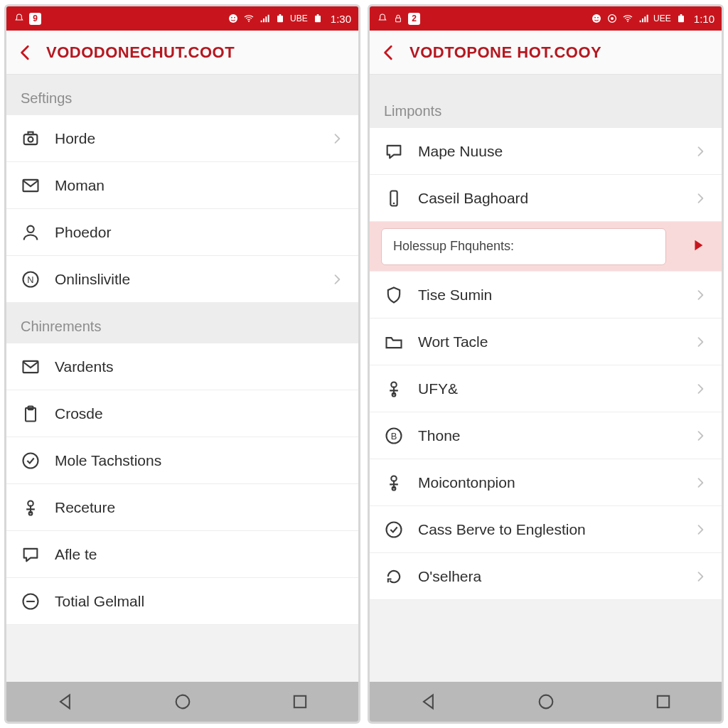  What do you see at coordinates (454, 246) in the screenshot?
I see `row-label: Holessup Fhquhents:` at bounding box center [454, 246].